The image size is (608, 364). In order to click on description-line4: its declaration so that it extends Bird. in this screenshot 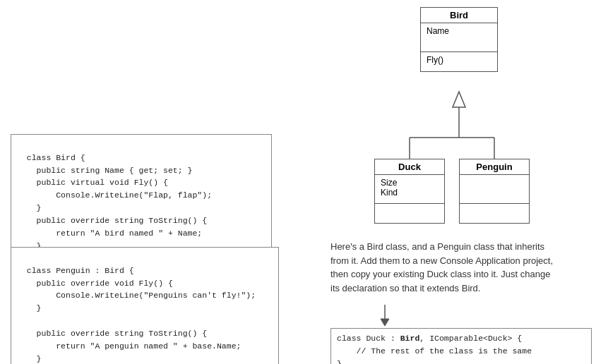, I will do `click(458, 289)`.